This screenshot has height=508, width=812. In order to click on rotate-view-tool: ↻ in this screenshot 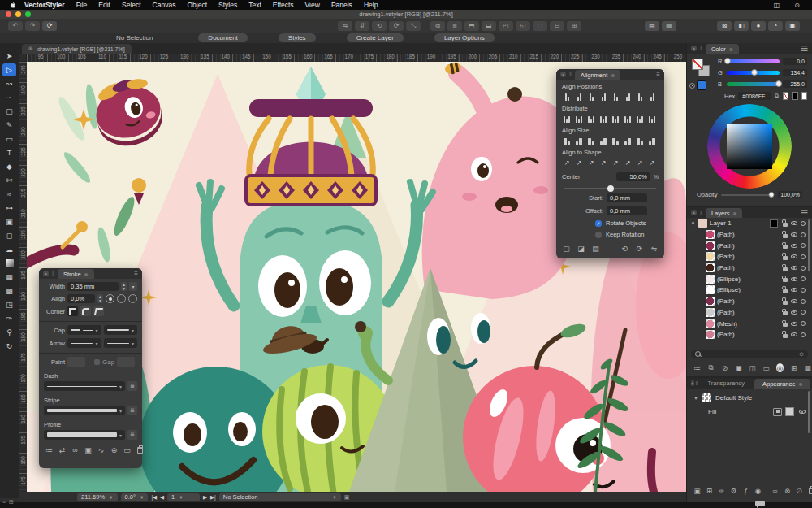, I will do `click(10, 346)`.